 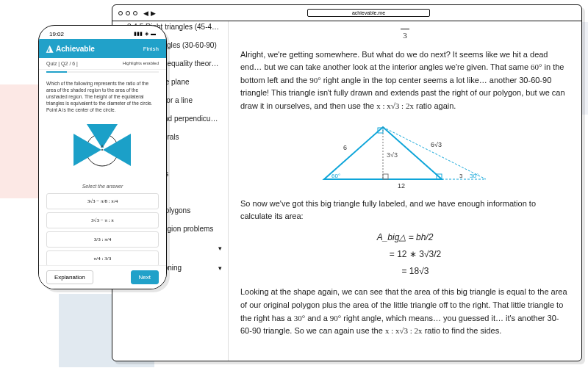 I want to click on fraction-denominator: 3, so click(x=405, y=35).